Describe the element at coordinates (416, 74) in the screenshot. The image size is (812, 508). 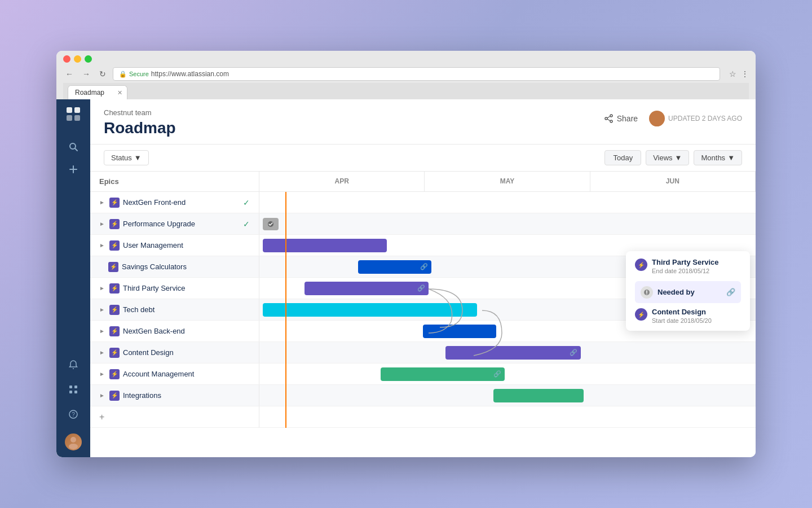
I see `url-bar: 🔒 Secure https://www.atlassian.com` at that location.